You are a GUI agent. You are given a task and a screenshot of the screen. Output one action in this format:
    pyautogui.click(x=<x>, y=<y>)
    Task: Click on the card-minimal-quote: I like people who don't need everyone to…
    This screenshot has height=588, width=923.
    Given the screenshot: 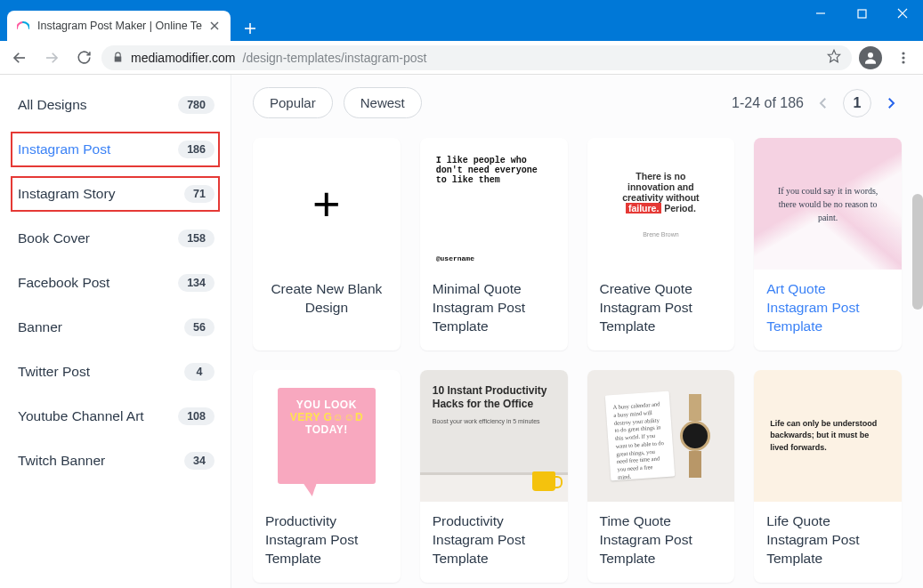 What is the action you would take?
    pyautogui.click(x=494, y=244)
    